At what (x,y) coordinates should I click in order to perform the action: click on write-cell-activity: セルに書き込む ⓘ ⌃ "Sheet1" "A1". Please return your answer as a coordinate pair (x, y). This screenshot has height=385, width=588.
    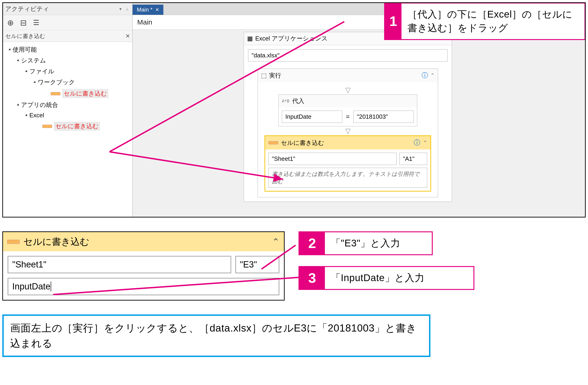
    Looking at the image, I should click on (348, 163).